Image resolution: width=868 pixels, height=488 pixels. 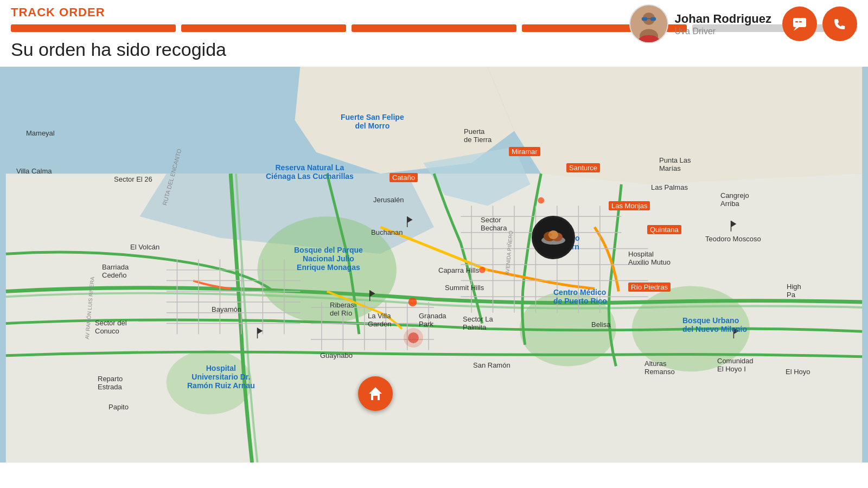 What do you see at coordinates (649, 24) in the screenshot?
I see `avatar` at bounding box center [649, 24].